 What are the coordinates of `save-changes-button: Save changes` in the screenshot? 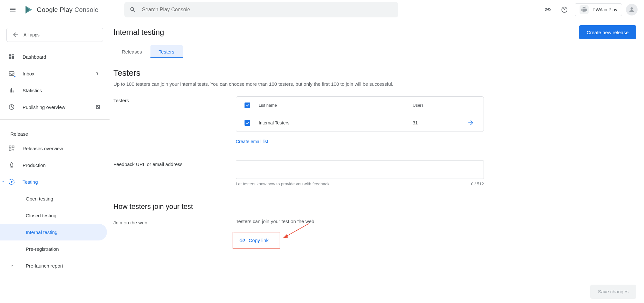 It's located at (613, 292).